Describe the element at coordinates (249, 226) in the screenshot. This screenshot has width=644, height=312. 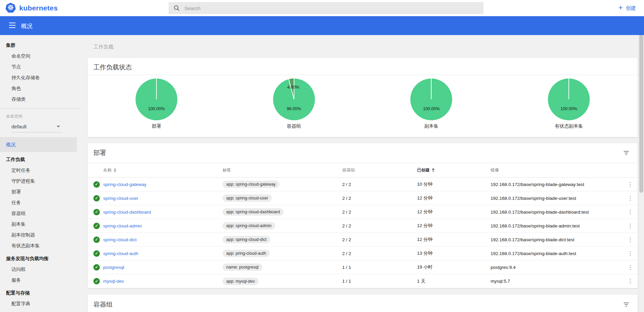
I see `label-chip: app: spring-cloud-admin` at that location.